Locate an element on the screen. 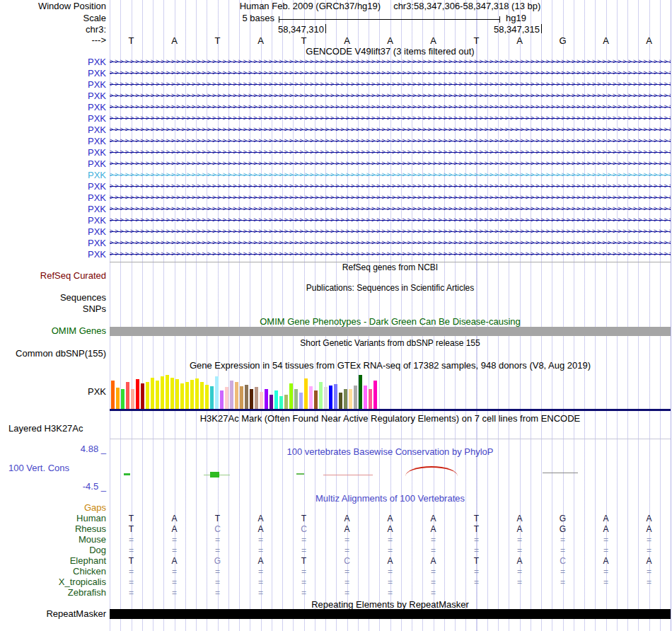 The height and width of the screenshot is (631, 672). track-label-snps: SNPs is located at coordinates (53, 309).